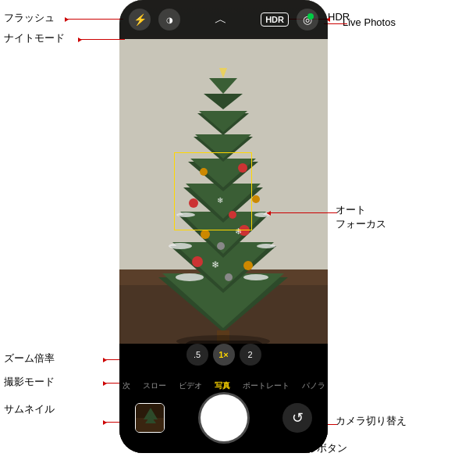 The image size is (476, 471). I want to click on live-photos-button: ◎, so click(307, 20).